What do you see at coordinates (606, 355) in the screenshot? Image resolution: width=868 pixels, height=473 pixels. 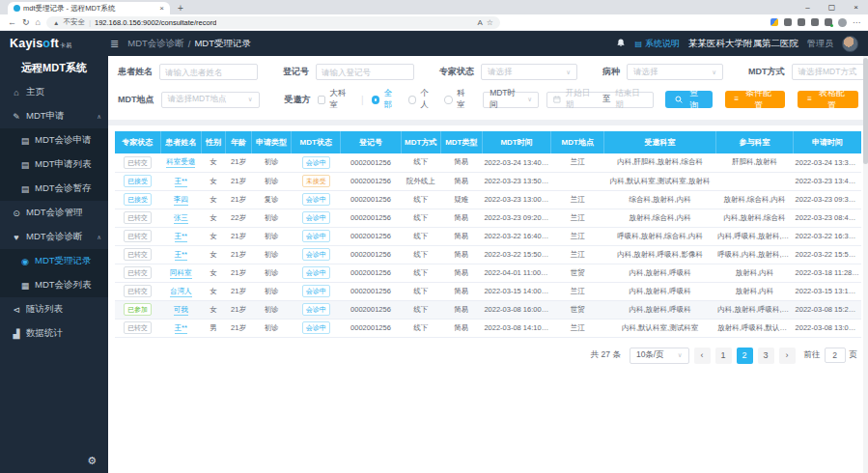 I see `pagination-total: 共 27 条` at bounding box center [606, 355].